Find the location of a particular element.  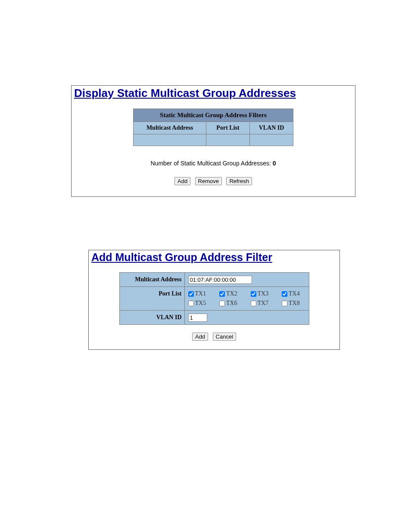

refresh-button: Refresh is located at coordinates (239, 181).